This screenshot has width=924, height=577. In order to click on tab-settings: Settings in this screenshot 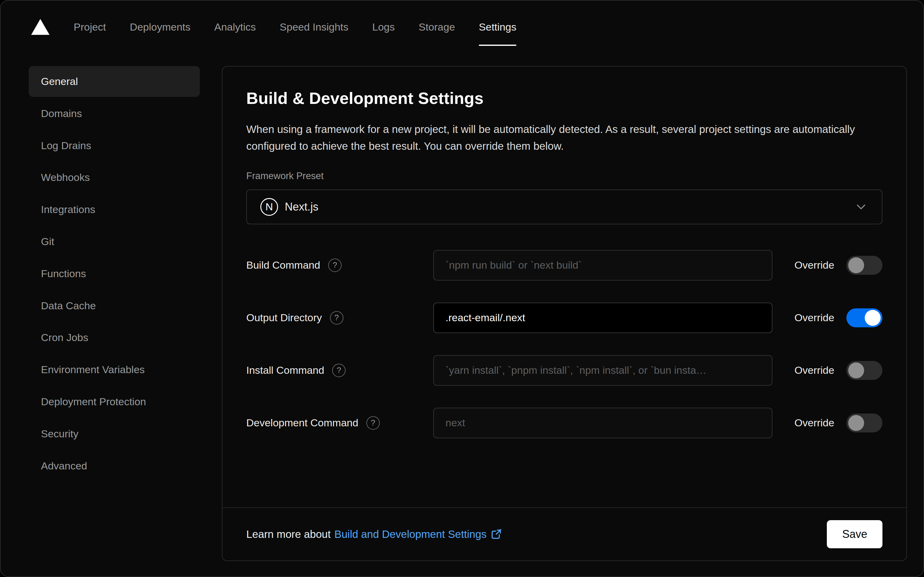, I will do `click(497, 27)`.